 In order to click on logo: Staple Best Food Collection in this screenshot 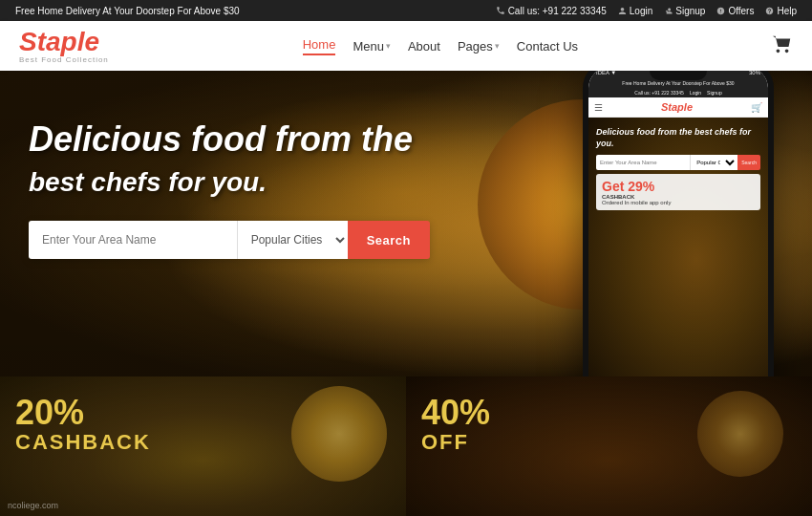, I will do `click(64, 46)`.